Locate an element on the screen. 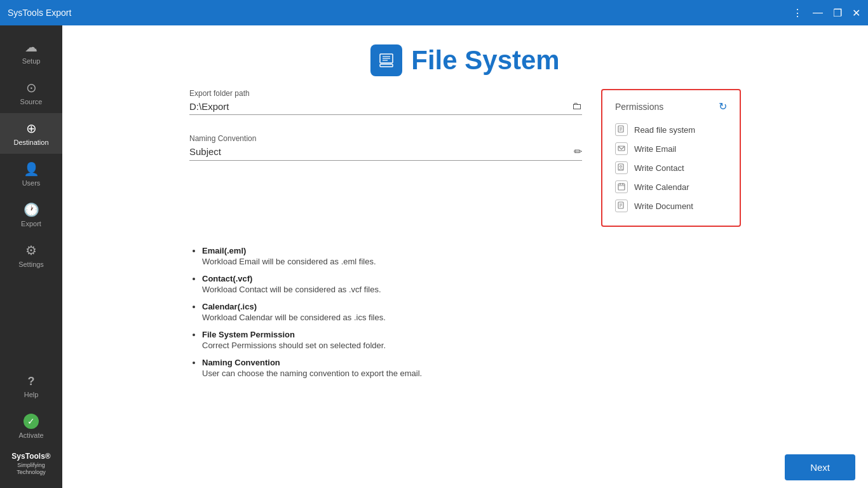  activate-check-icon: ✓ is located at coordinates (31, 421).